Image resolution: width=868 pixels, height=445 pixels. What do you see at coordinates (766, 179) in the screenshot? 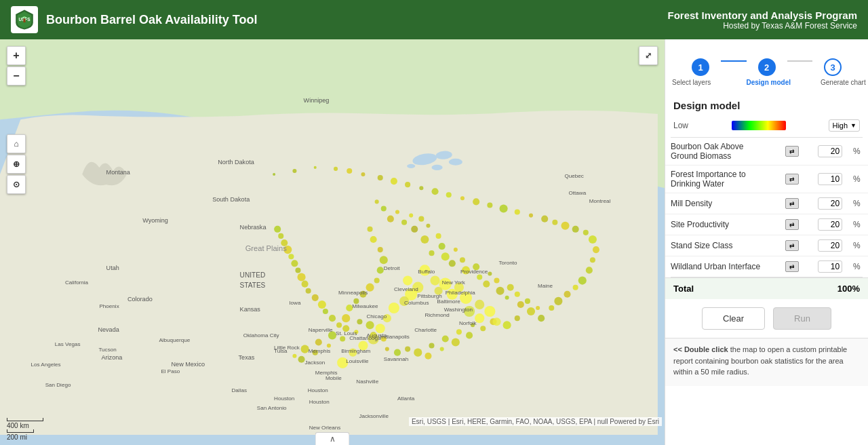
I see `model-row: Forest Importance to Drinking Water ⇄ %` at bounding box center [766, 179].